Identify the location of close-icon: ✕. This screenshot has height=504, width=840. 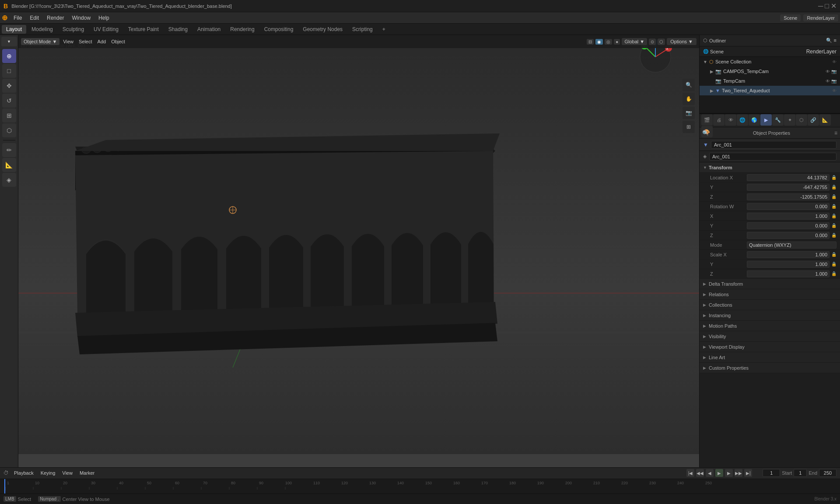
(834, 6).